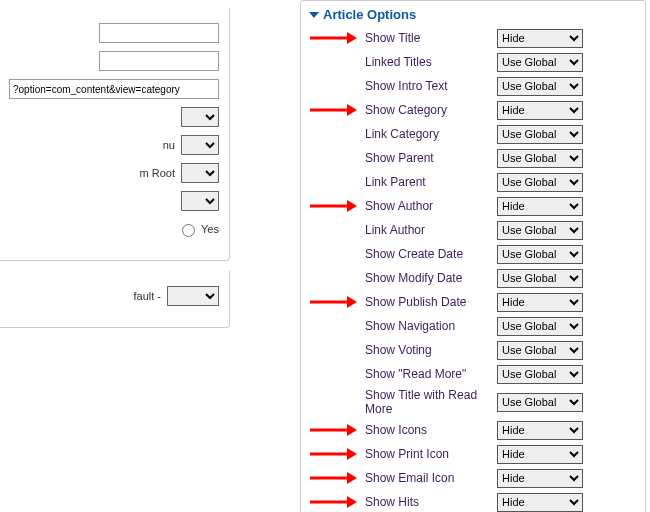 Image resolution: width=650 pixels, height=512 pixels. What do you see at coordinates (473, 16) in the screenshot?
I see `panel-header: Article Options` at bounding box center [473, 16].